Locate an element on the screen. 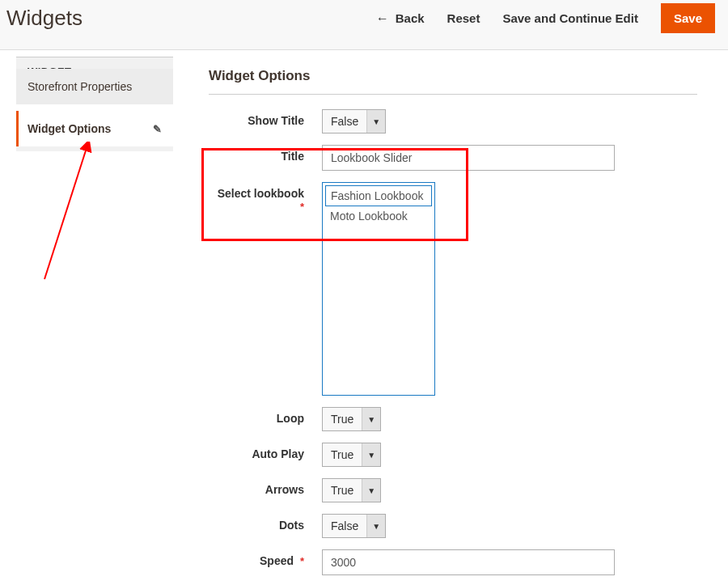  page-title: Widgets is located at coordinates (44, 18).